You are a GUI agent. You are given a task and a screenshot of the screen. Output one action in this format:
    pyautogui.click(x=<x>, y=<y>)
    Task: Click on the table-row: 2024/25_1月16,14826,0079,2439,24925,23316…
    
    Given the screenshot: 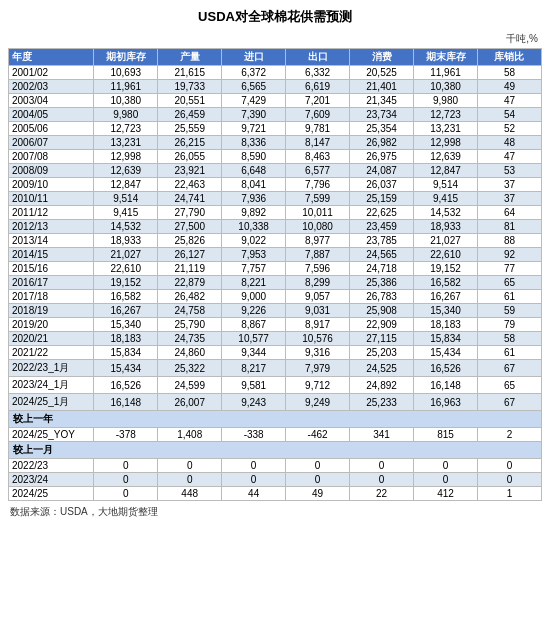 What is the action you would take?
    pyautogui.click(x=276, y=402)
    